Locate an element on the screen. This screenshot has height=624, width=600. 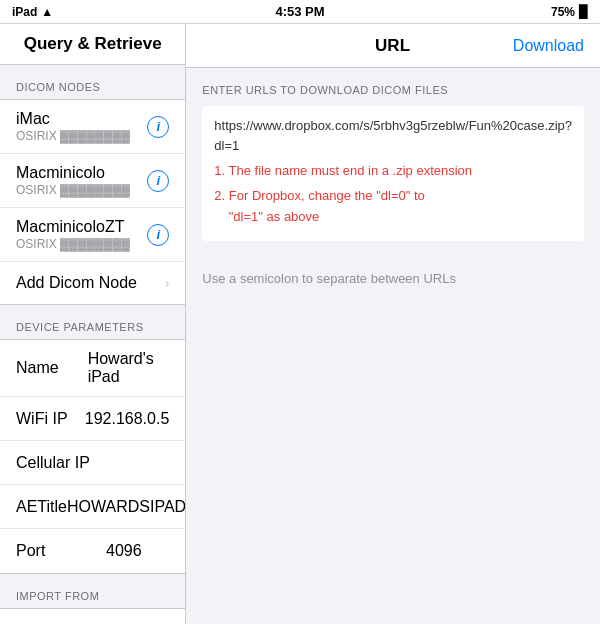
node-imac-info-icon: i is located at coordinates (158, 127).